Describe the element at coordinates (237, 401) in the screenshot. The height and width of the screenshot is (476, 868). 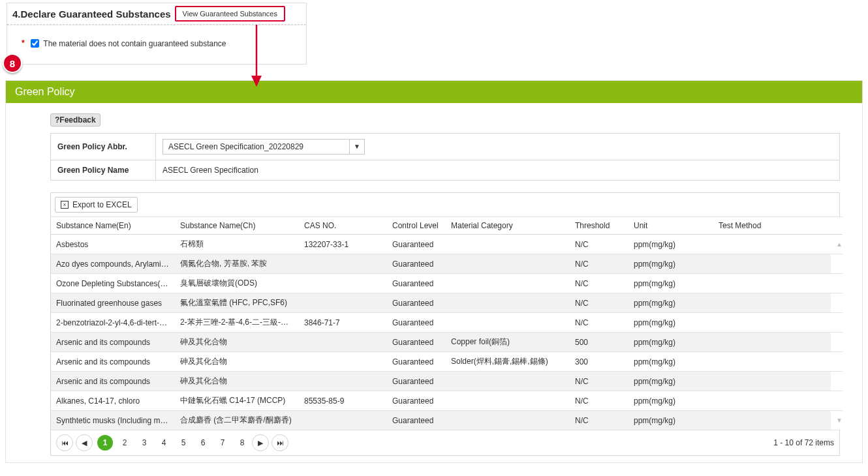
I see `cell-ch: 中鏈氯化石蠟 C14-17 (MCCP)` at that location.